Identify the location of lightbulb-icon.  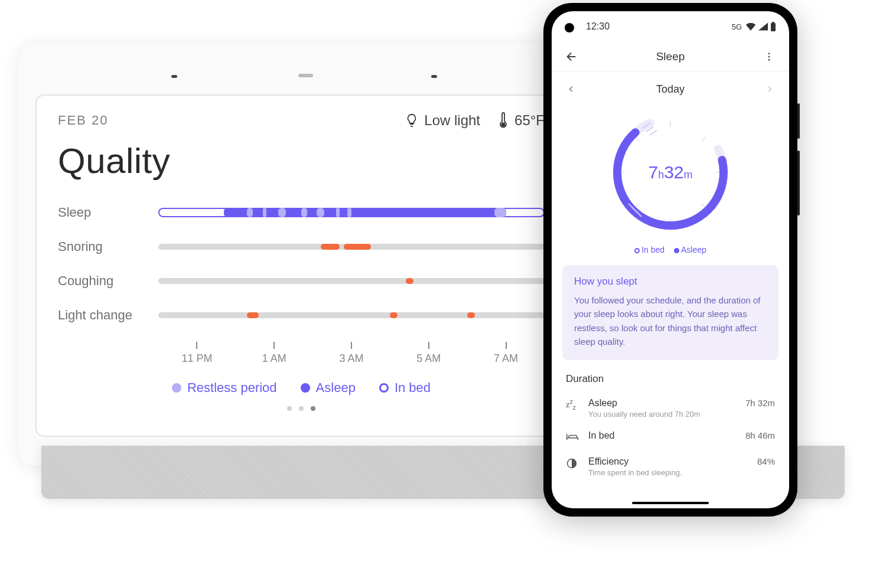
(412, 120).